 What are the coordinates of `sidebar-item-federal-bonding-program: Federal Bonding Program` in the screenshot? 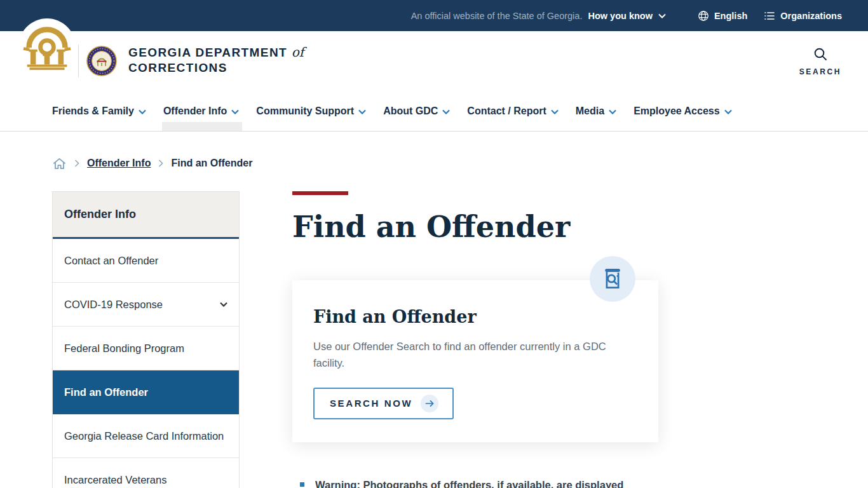 It's located at (146, 348).